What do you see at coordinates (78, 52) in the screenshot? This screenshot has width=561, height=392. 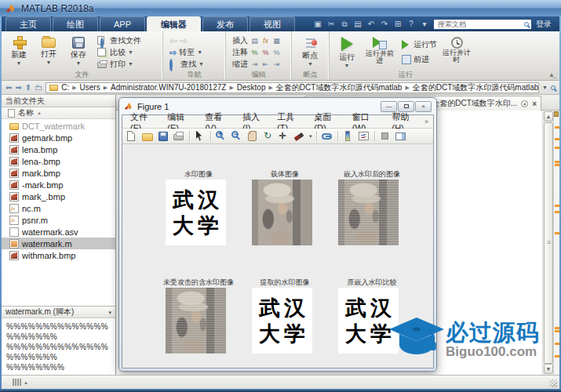 I see `save-button: 保存▼` at bounding box center [78, 52].